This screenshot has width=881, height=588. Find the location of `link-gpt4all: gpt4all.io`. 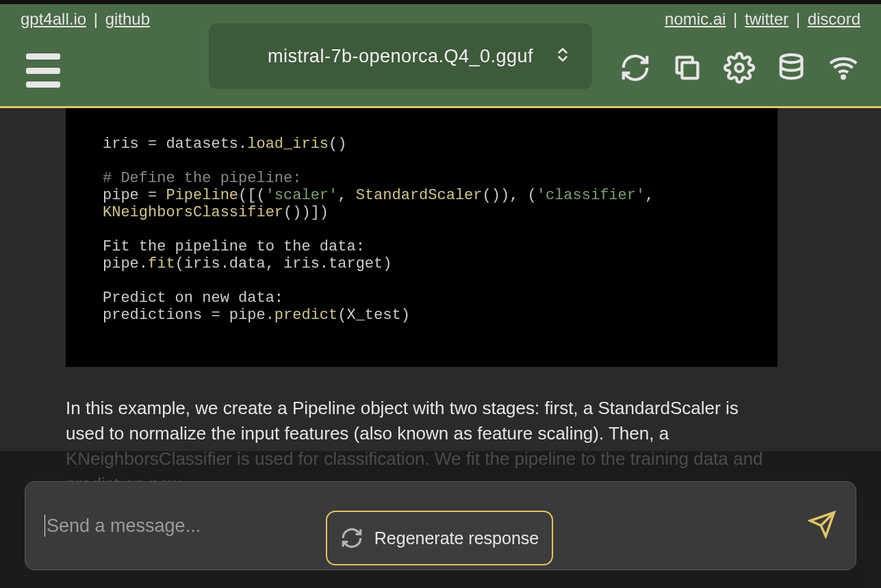

link-gpt4all: gpt4all.io is located at coordinates (53, 19).